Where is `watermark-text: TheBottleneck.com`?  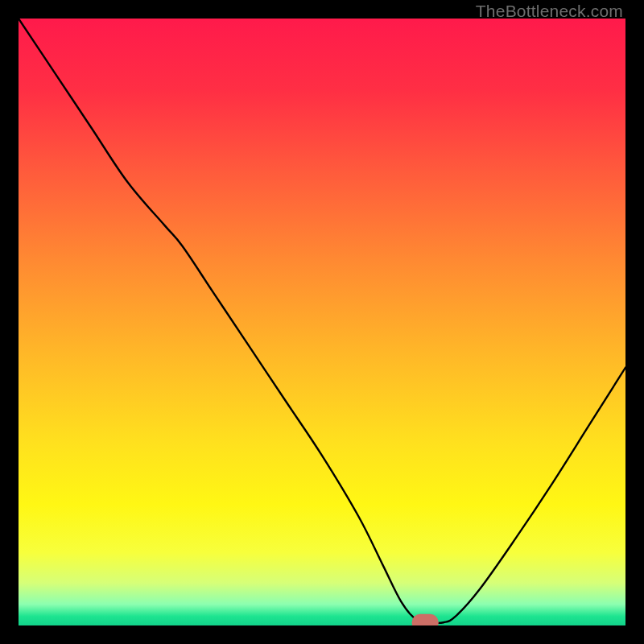 watermark-text: TheBottleneck.com is located at coordinates (549, 11).